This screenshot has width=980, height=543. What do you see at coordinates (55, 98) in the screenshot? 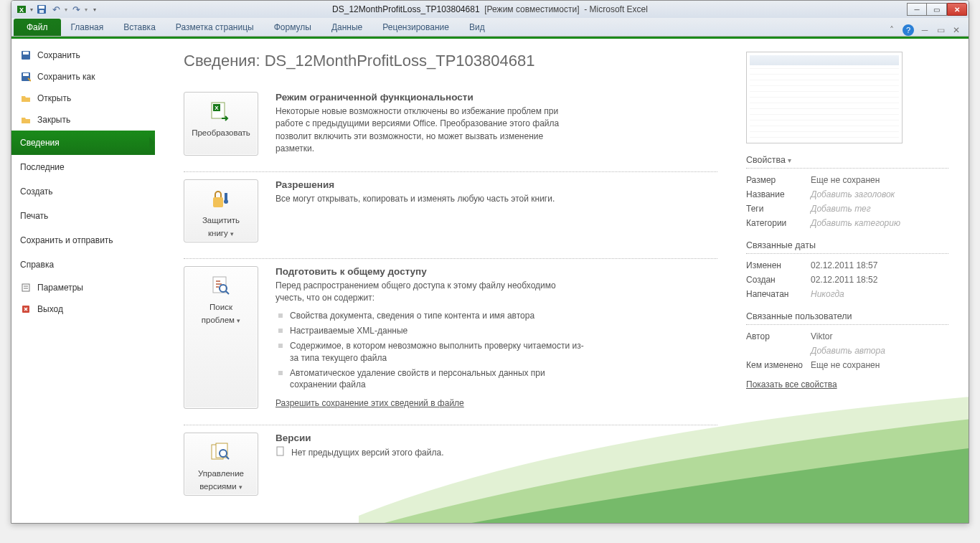
I see `nav-open-label: Открыть` at bounding box center [55, 98].